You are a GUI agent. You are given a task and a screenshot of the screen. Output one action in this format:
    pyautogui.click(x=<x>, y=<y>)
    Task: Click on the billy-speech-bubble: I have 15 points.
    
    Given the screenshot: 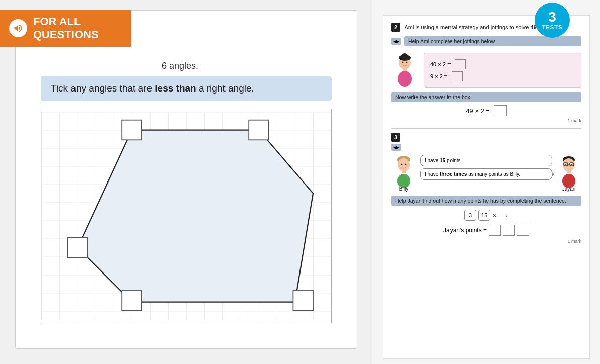 What is the action you would take?
    pyautogui.click(x=486, y=161)
    